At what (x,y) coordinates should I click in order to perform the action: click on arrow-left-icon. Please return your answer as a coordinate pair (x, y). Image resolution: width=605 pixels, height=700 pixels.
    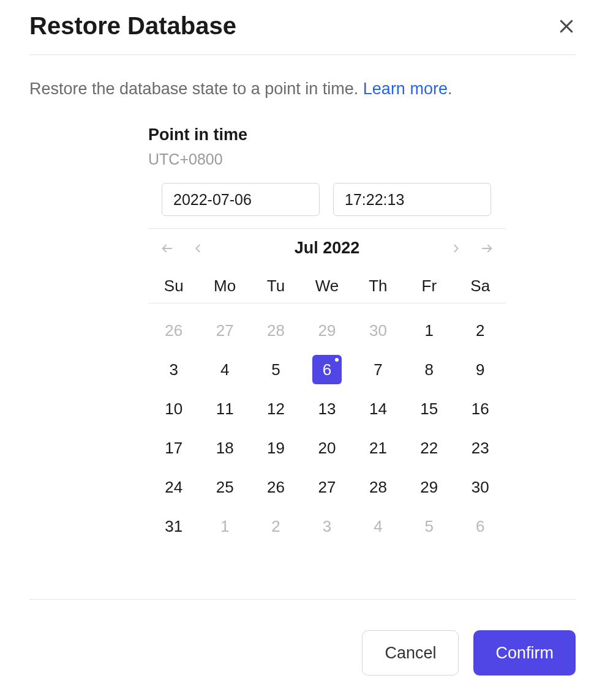
    Looking at the image, I should click on (167, 248).